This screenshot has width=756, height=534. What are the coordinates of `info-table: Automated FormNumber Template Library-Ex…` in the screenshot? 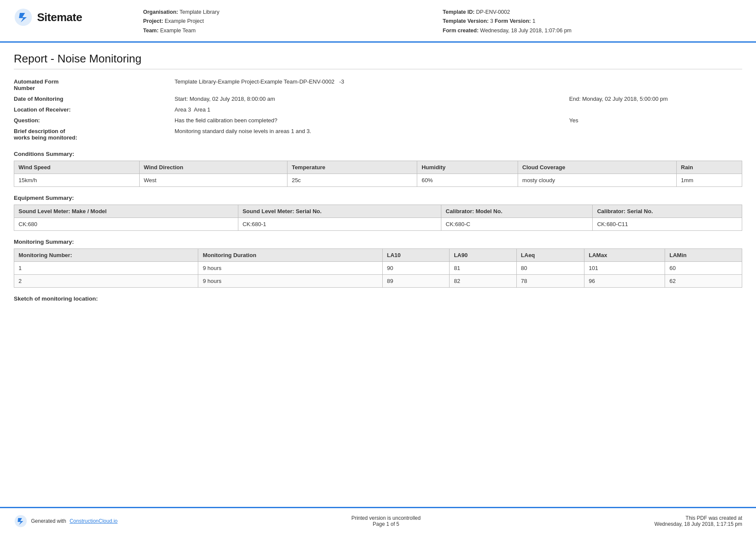 It's located at (378, 109).